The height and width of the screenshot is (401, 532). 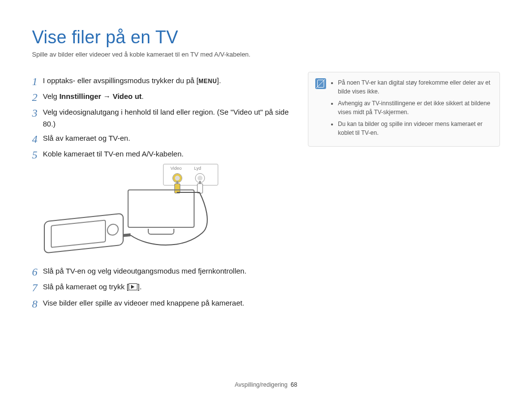 I want to click on step-number: 4, so click(x=37, y=139).